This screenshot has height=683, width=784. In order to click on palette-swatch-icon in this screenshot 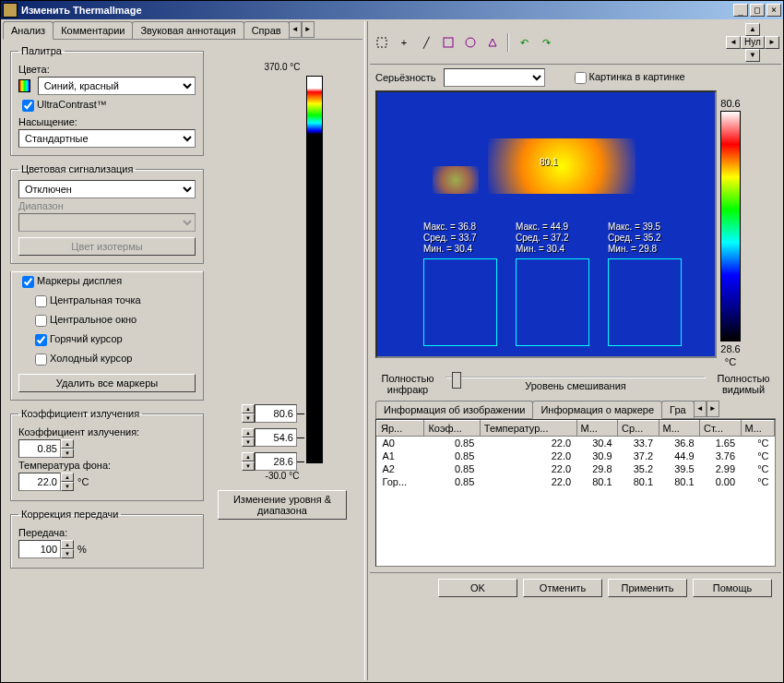, I will do `click(24, 86)`.